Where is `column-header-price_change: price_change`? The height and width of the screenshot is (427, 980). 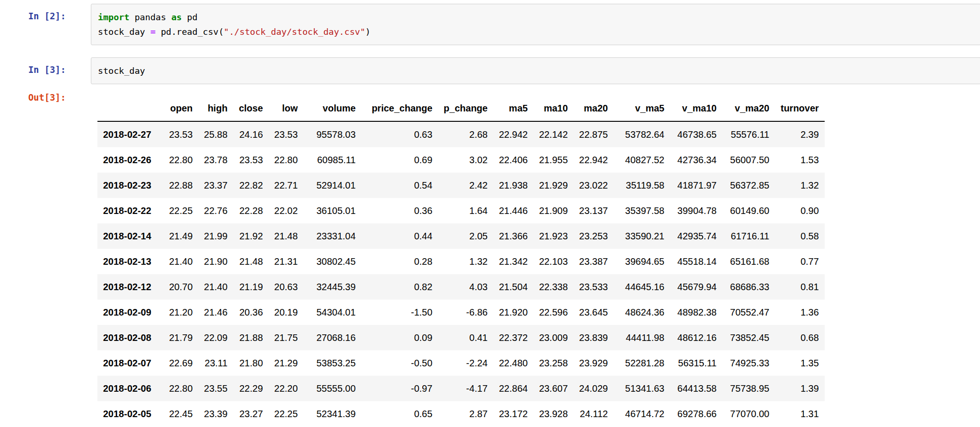 column-header-price_change: price_change is located at coordinates (400, 108).